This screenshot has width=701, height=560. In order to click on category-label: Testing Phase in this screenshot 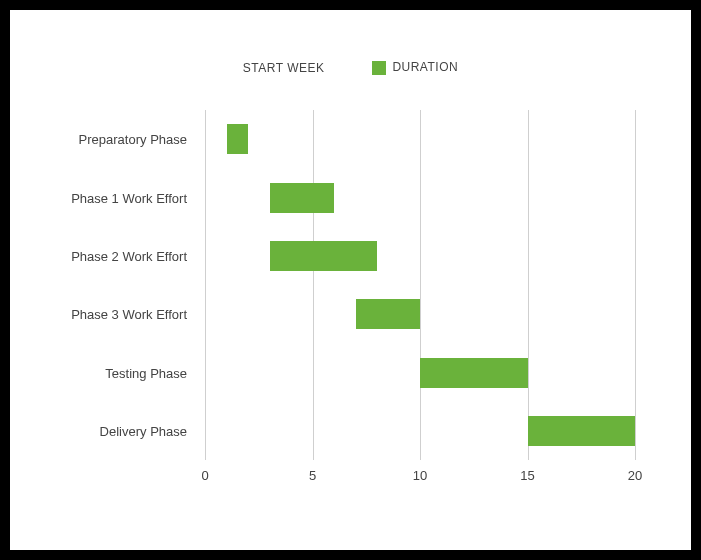, I will do `click(146, 372)`.